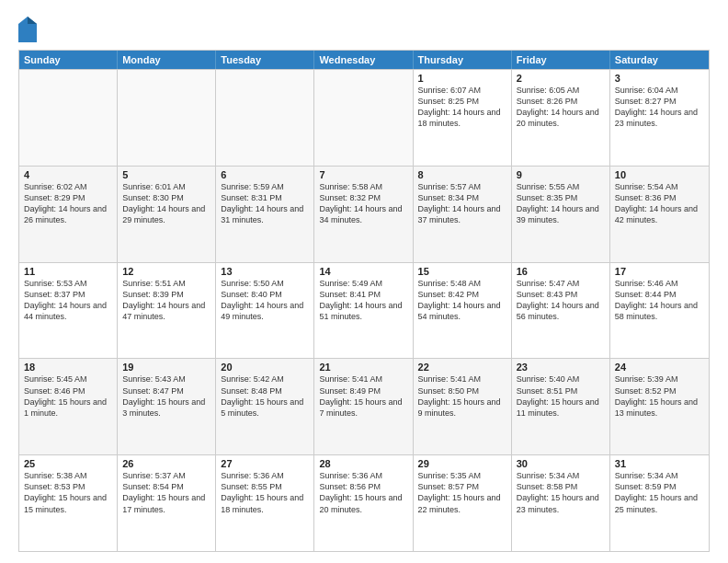 The width and height of the screenshot is (728, 563). I want to click on cell-info: Sunrise: 5:58 AMSunset: 8:32 PMDaylight:…, so click(363, 204).